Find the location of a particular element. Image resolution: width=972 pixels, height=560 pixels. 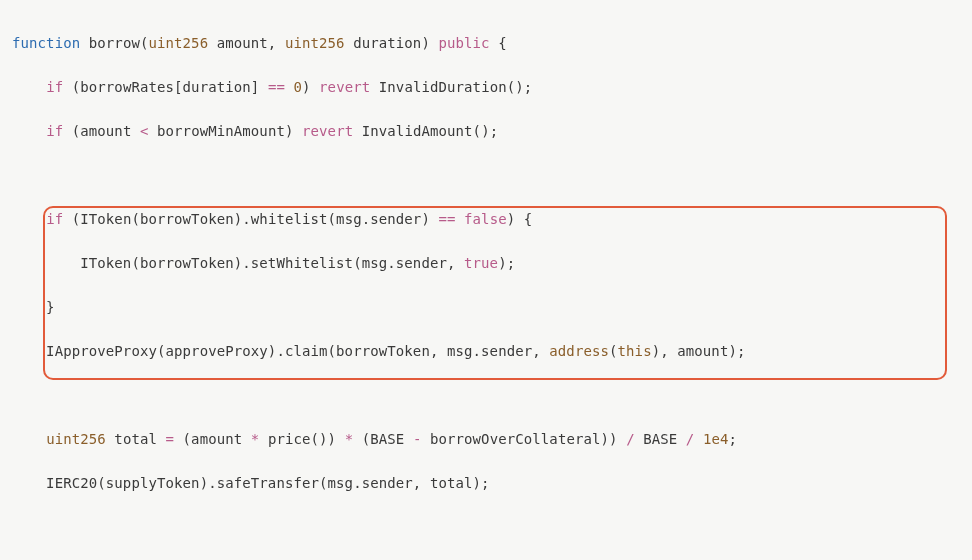

token: ) { is located at coordinates (520, 219).